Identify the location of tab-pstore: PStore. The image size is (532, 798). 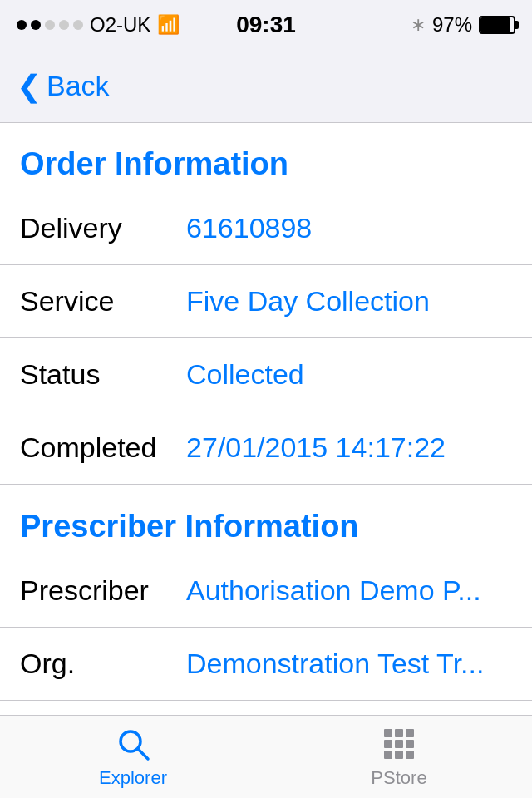
(399, 756).